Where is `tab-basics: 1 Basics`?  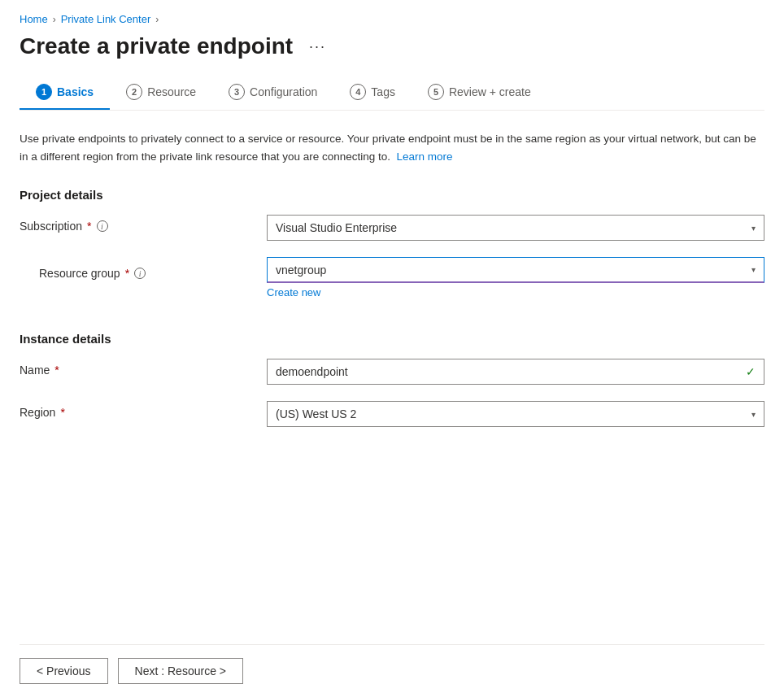
tab-basics: 1 Basics is located at coordinates (65, 93).